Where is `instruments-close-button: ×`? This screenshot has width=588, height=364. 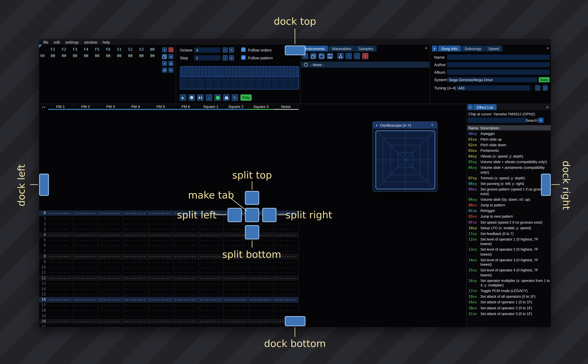
instruments-close-button: × is located at coordinates (426, 49).